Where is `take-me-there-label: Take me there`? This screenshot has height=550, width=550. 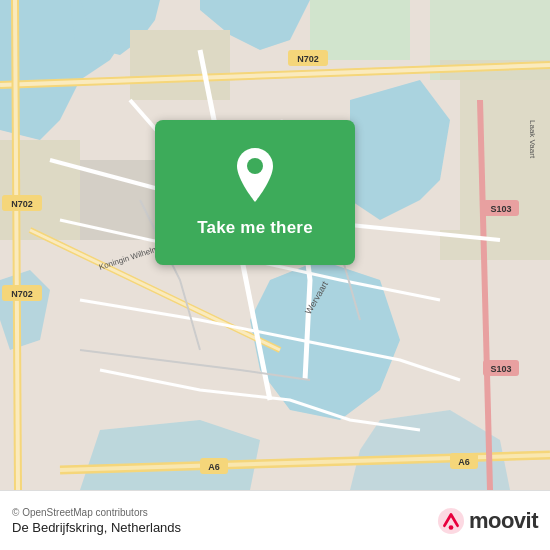
take-me-there-label: Take me there is located at coordinates (255, 228).